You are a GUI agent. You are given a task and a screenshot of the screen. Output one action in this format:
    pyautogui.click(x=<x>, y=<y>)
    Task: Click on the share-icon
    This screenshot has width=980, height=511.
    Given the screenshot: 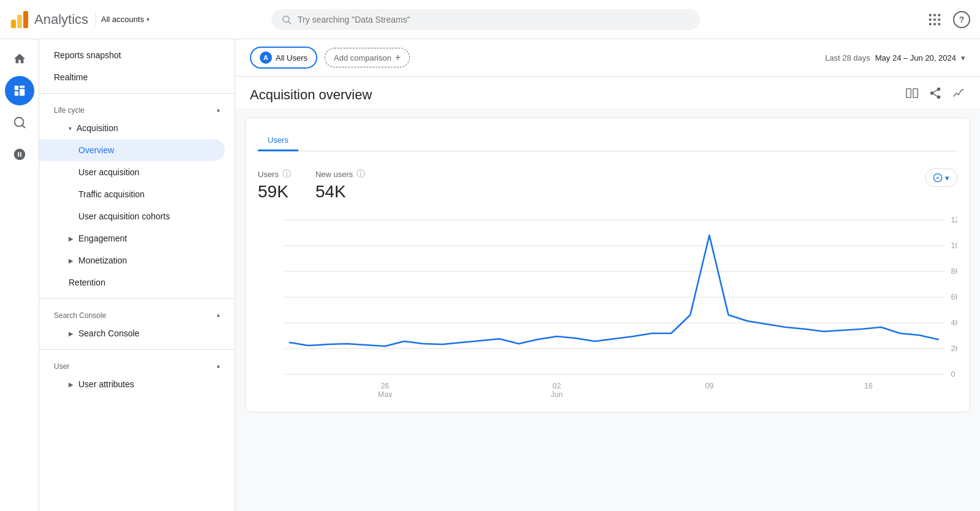 What is the action you would take?
    pyautogui.click(x=935, y=94)
    